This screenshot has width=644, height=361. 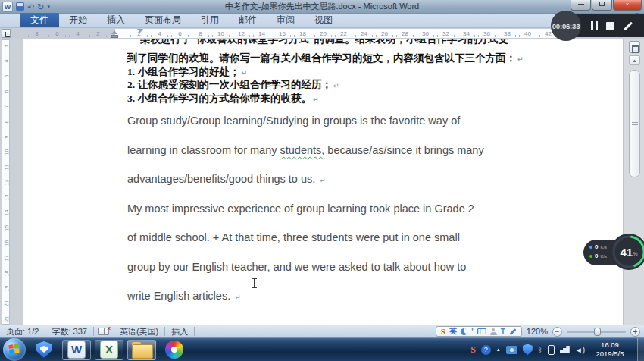 What do you see at coordinates (611, 26) in the screenshot?
I see `stop-recording-icon` at bounding box center [611, 26].